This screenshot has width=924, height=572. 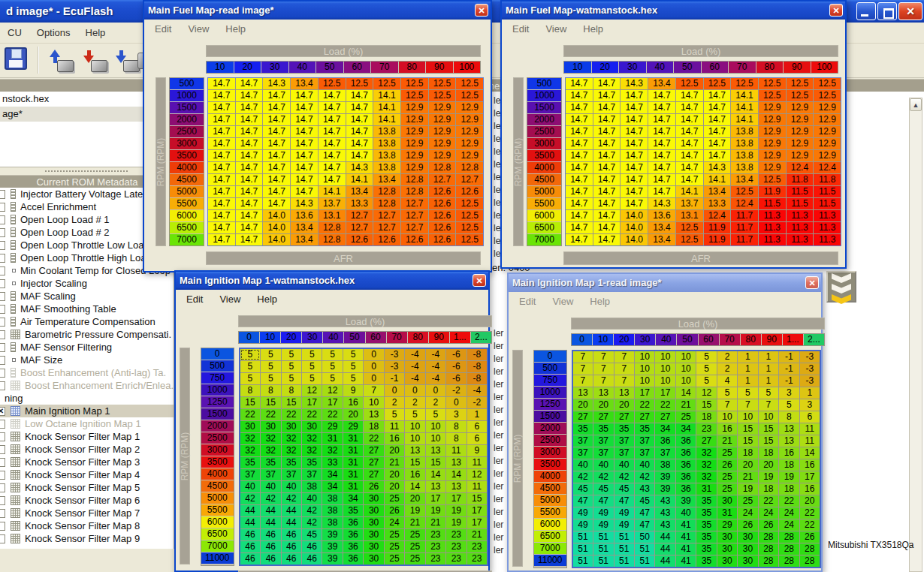 I want to click on map-cell: 32, so click(x=270, y=450).